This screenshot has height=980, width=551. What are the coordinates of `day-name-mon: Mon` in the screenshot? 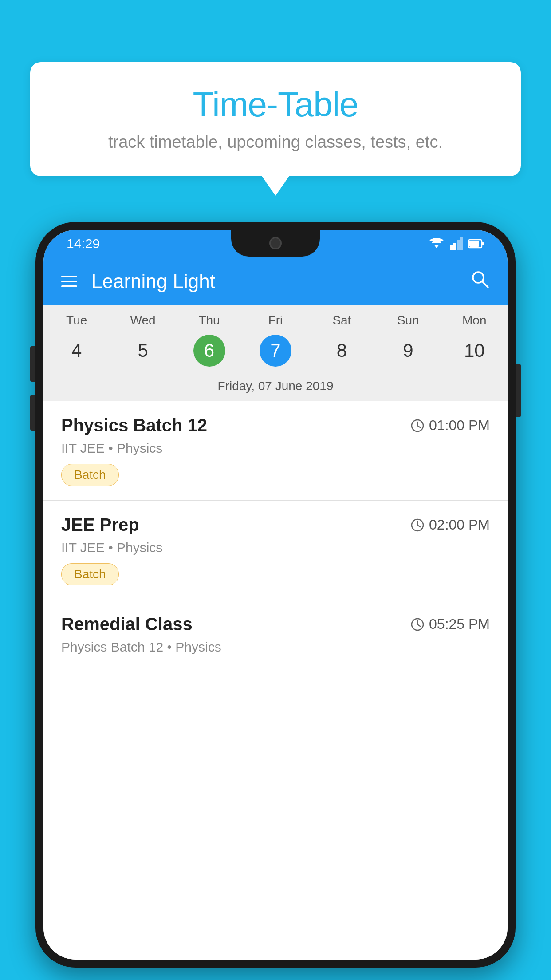 It's located at (475, 320).